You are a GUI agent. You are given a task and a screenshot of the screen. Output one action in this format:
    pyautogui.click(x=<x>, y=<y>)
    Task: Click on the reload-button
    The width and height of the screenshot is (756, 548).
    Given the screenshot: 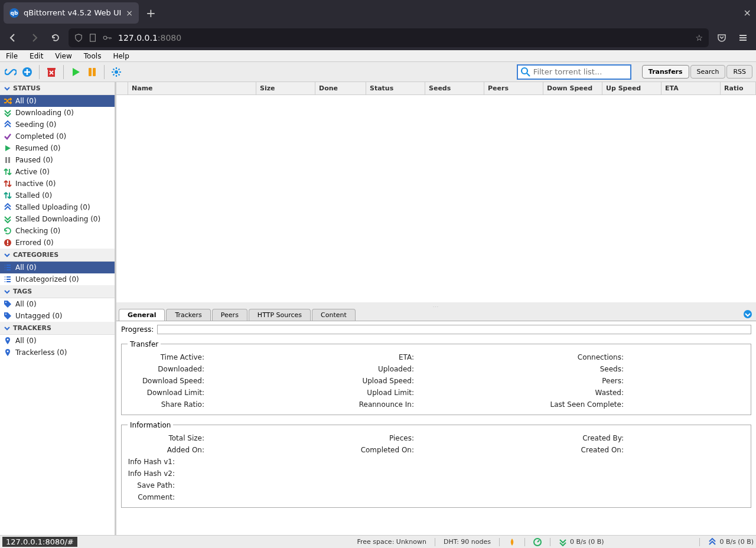 What is the action you would take?
    pyautogui.click(x=56, y=38)
    